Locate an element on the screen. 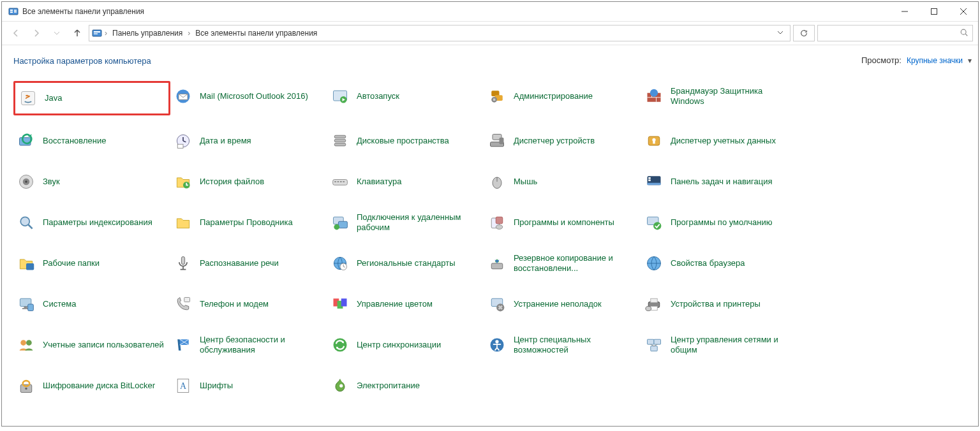 The width and height of the screenshot is (980, 431). cp-item-label: Панель задач и навигация is located at coordinates (722, 182).